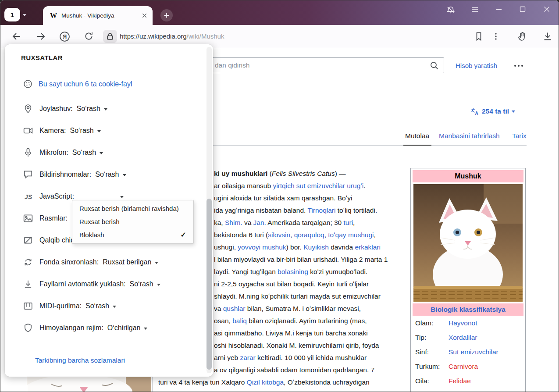 This screenshot has height=392, width=559. Describe the element at coordinates (241, 174) in the screenshot. I see `article-text-segment: ki uy mushuklari` at that location.